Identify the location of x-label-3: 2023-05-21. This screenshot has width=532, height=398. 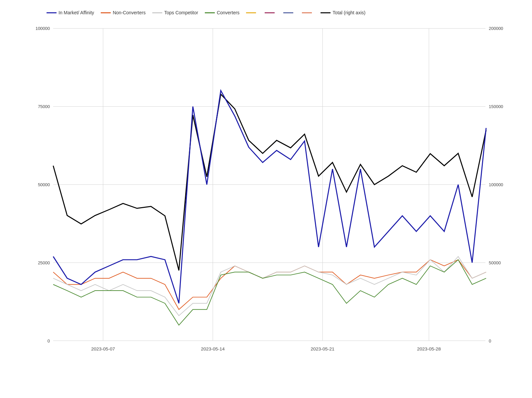
(323, 349).